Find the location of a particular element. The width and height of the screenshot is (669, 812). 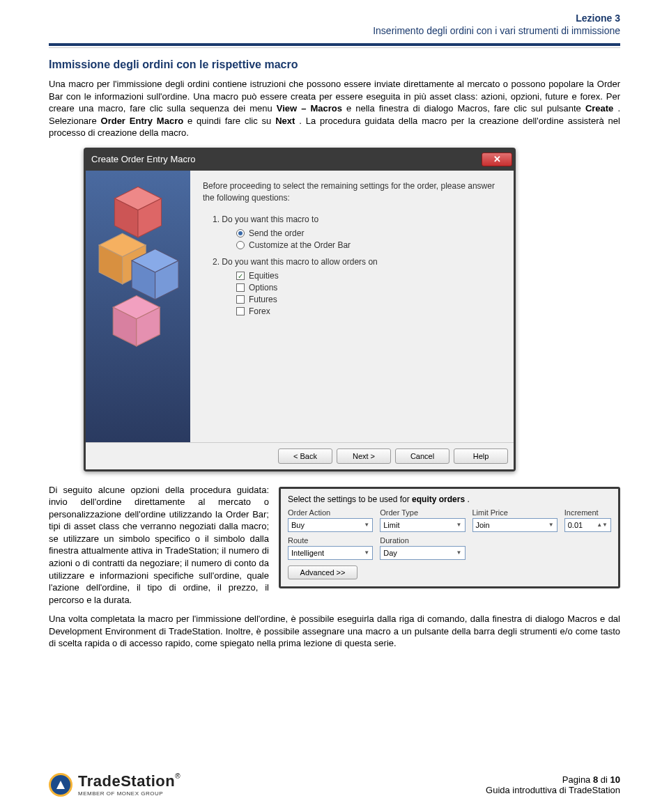

bold-equity-orders: equity orders is located at coordinates (438, 499).